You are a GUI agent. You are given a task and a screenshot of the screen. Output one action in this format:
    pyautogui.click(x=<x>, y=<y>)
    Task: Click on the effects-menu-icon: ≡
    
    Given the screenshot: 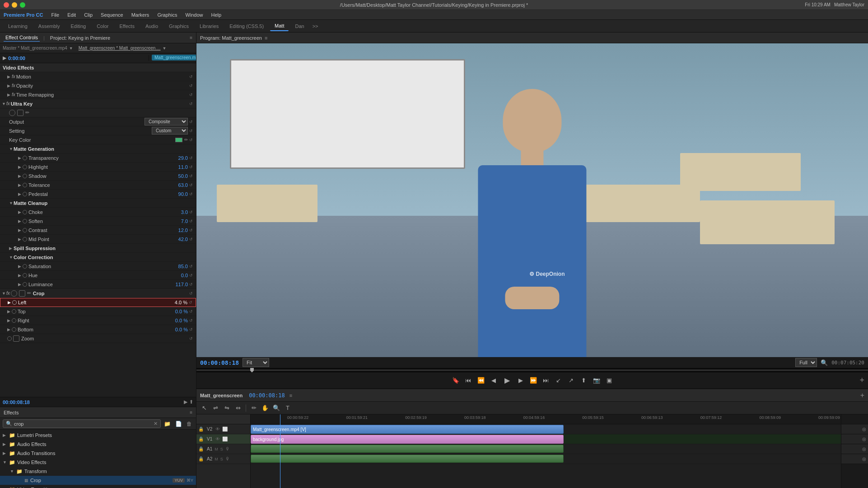 What is the action you would take?
    pyautogui.click(x=191, y=413)
    